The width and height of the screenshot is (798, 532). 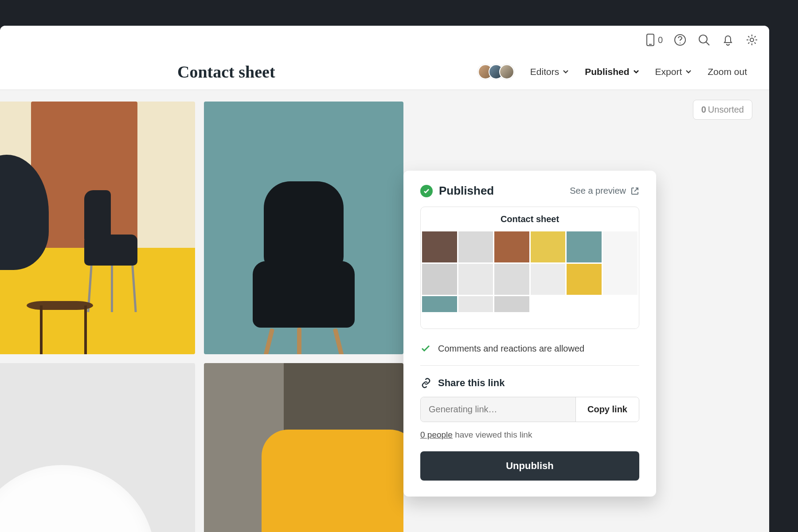 What do you see at coordinates (530, 280) in the screenshot?
I see `mini-thumbnail-grid` at bounding box center [530, 280].